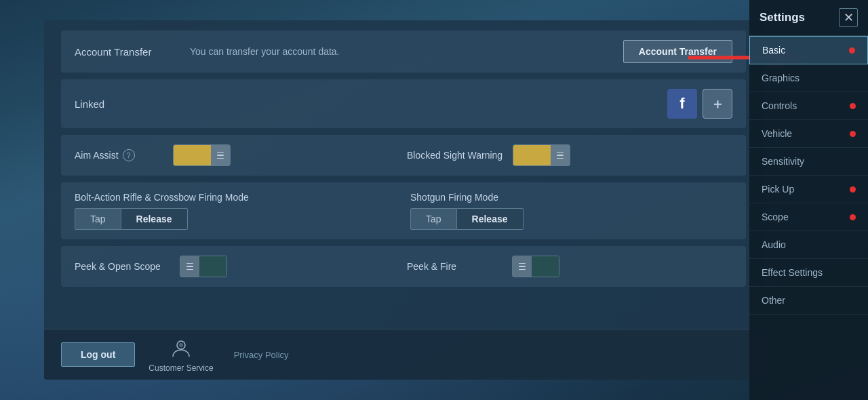 The width and height of the screenshot is (868, 400). I want to click on sidebar-item-controls: Controls, so click(808, 106).